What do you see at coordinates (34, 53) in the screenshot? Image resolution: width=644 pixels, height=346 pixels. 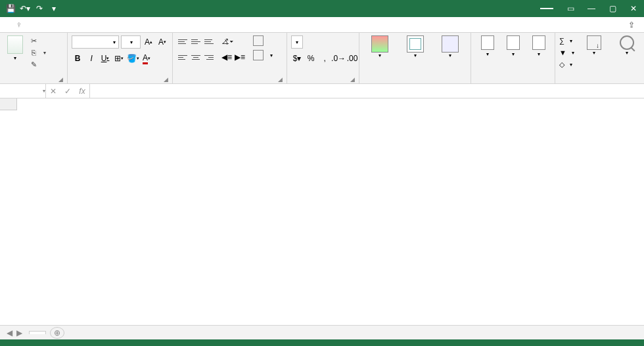 I see `copy-icon: ⎘` at bounding box center [34, 53].